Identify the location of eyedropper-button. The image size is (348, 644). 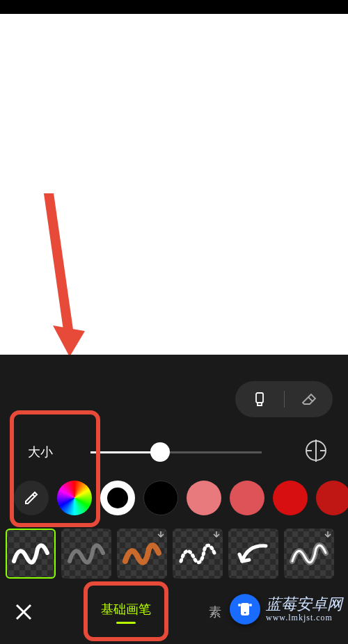
(31, 498).